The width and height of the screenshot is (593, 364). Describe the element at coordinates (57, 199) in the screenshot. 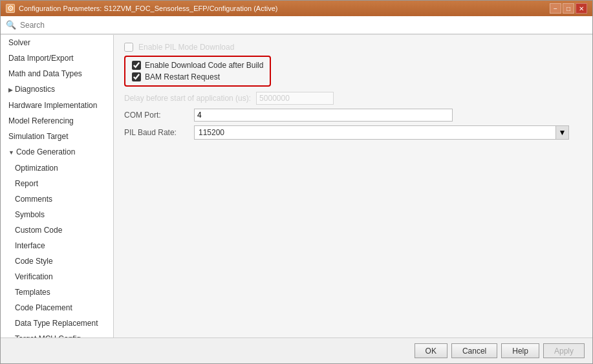

I see `sidebar-item-comments: Comments` at that location.